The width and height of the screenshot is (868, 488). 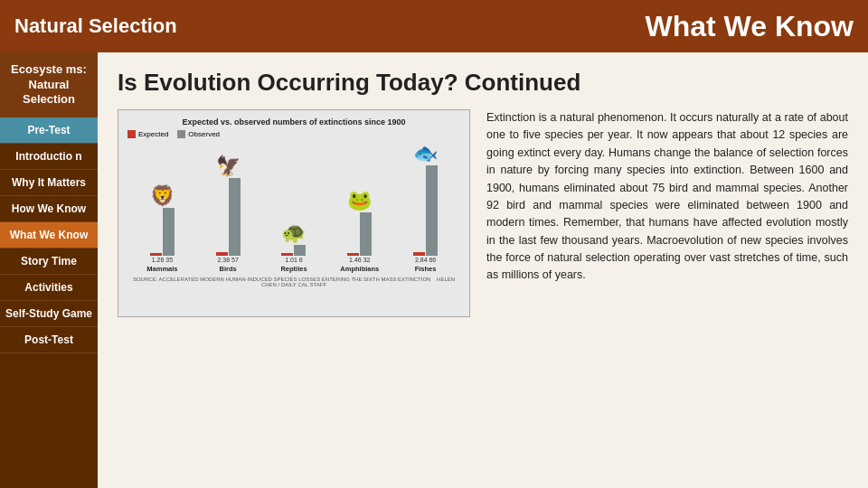 I want to click on legend-expected-label: Expected, so click(x=154, y=134).